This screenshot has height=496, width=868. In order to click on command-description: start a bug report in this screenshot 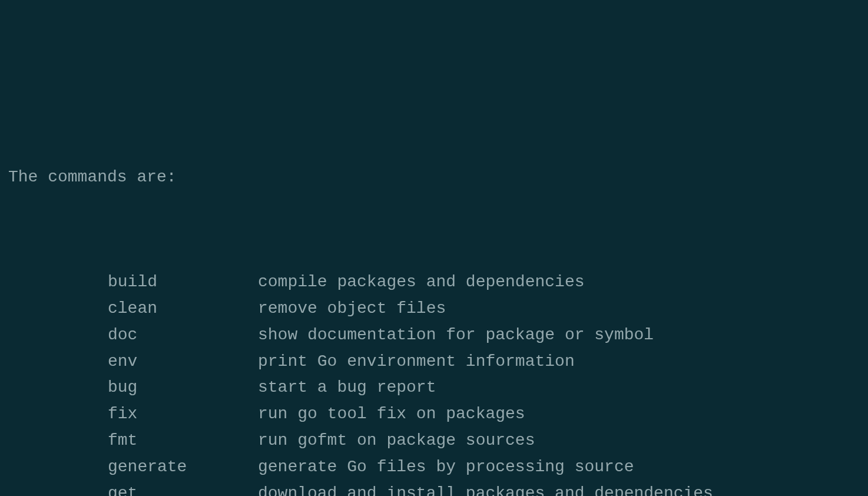, I will do `click(347, 388)`.